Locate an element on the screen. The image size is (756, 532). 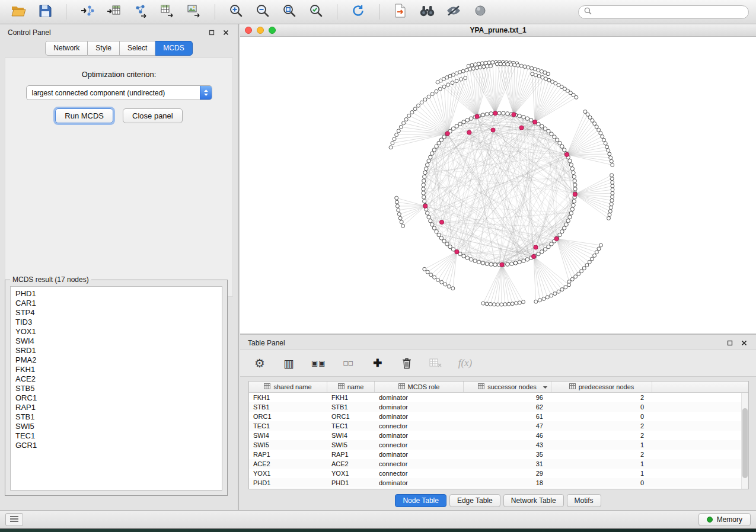
export-table-button is located at coordinates (167, 12).